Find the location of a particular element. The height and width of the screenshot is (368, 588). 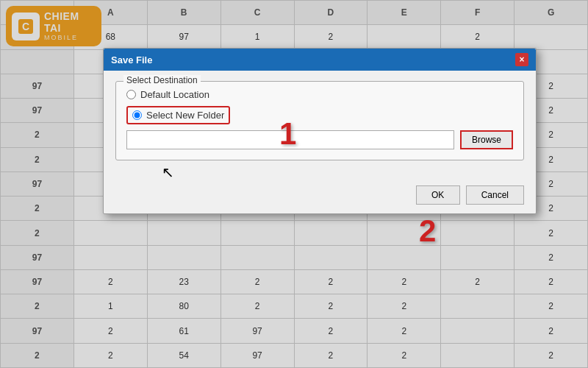

dialog-close-button: × is located at coordinates (522, 60).